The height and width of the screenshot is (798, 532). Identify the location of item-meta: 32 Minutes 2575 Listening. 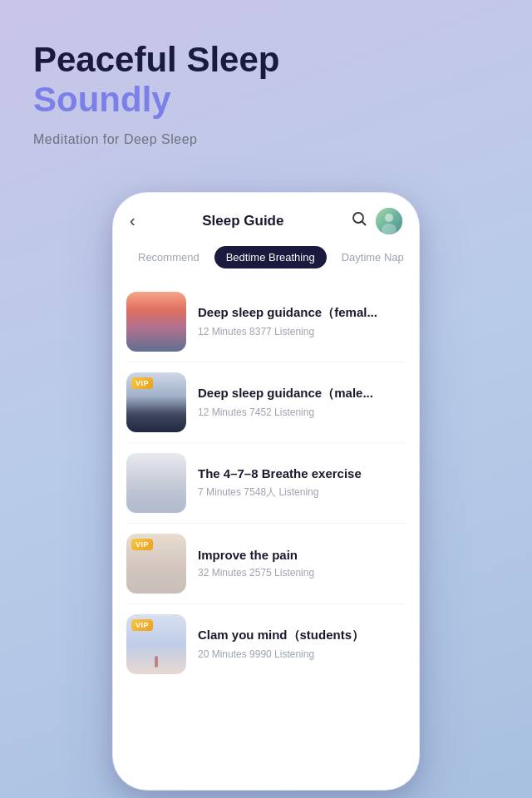
(302, 573).